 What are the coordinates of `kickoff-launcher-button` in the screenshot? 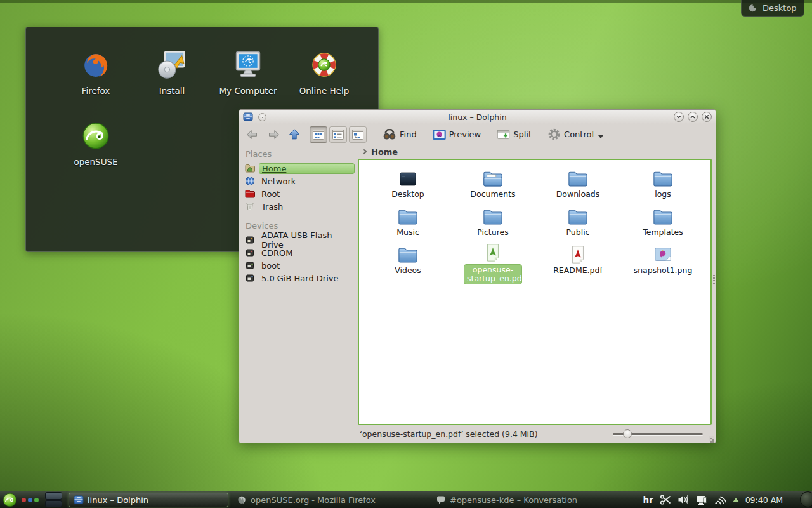 It's located at (10, 500).